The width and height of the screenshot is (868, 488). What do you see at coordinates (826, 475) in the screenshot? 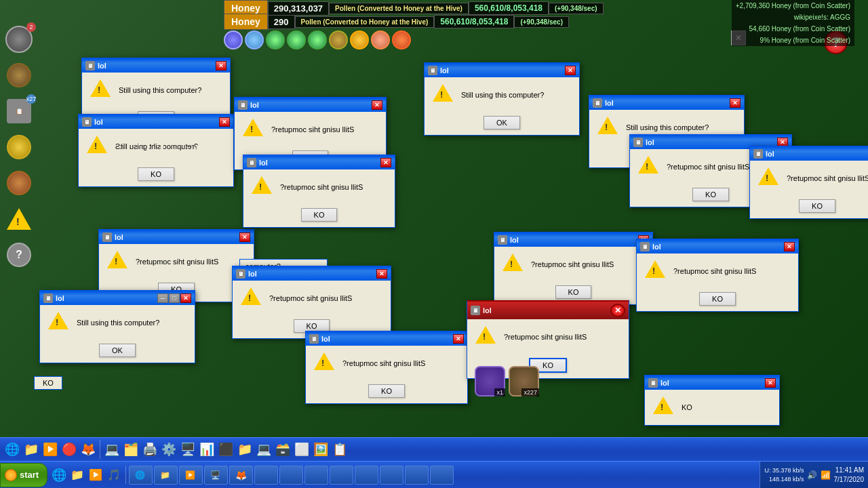
I see `tray-network: 📶` at bounding box center [826, 475].